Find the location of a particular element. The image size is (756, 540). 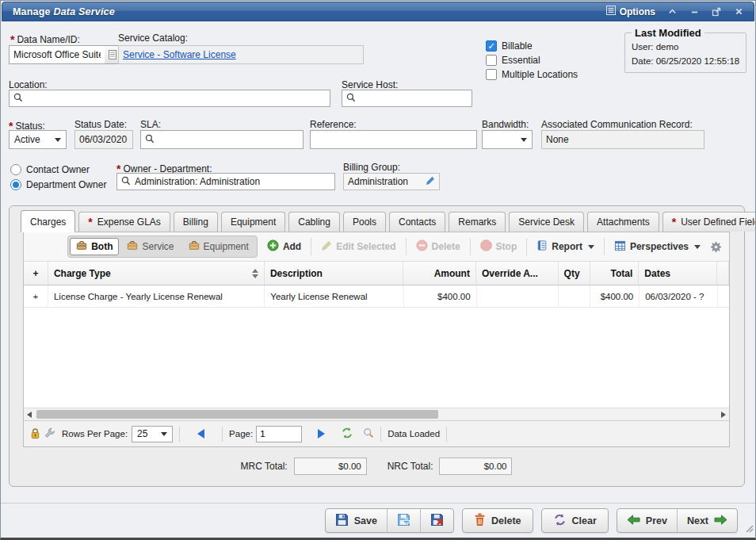

close-icon is located at coordinates (739, 12).